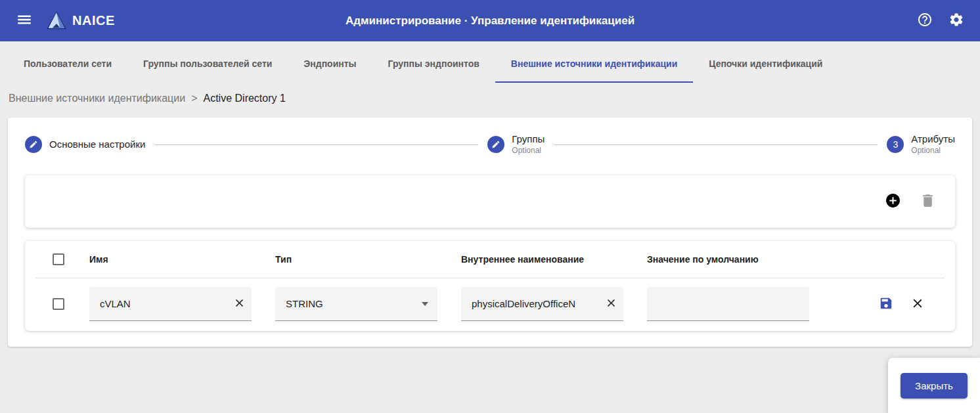  Describe the element at coordinates (24, 21) in the screenshot. I see `hamburger-icon` at that location.